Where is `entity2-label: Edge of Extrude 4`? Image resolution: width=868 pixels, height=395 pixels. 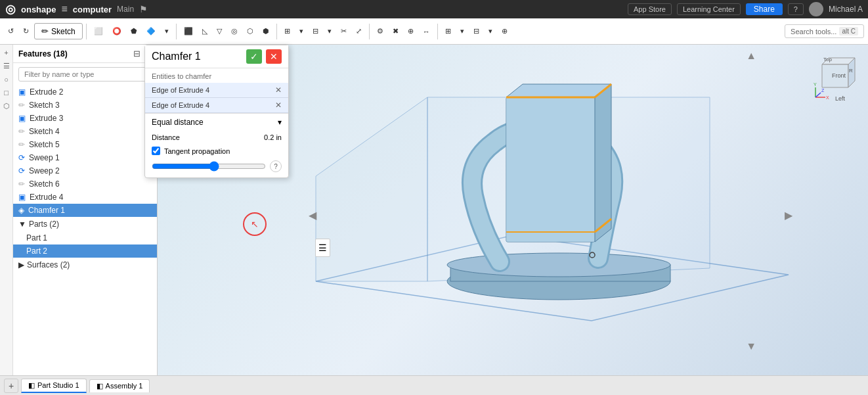
entity2-label: Edge of Extrude 4 is located at coordinates (181, 105).